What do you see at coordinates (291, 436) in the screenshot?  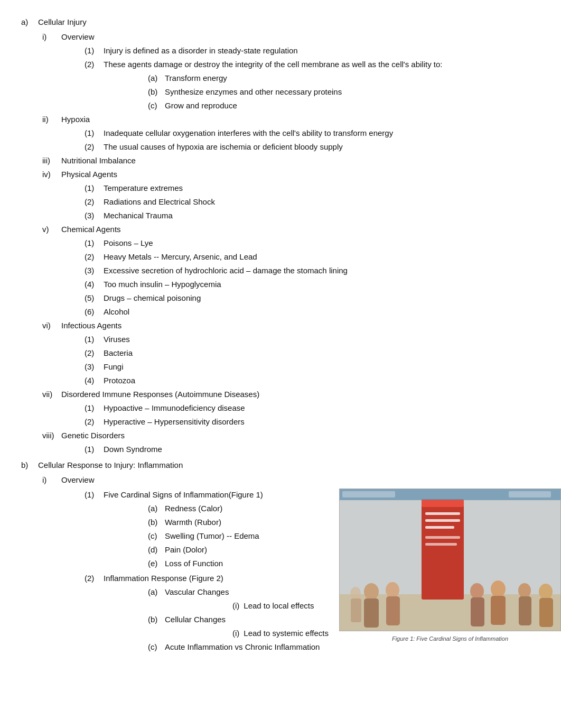 I see `sub-viii-header: viii) Genetic Disorders` at bounding box center [291, 436].